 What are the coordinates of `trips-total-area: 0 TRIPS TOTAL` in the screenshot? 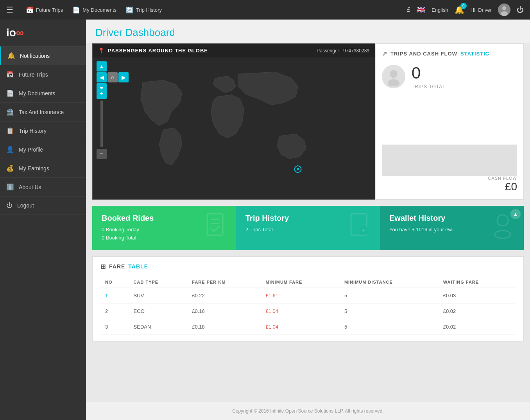 It's located at (449, 77).